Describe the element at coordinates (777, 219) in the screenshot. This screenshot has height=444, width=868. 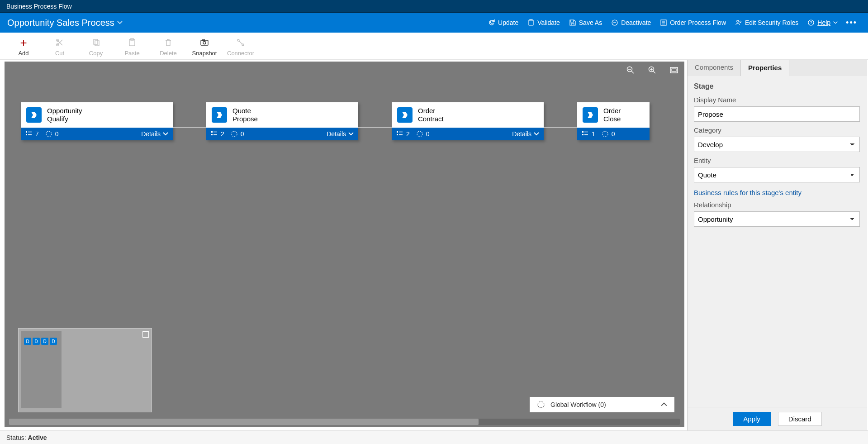
I see `relationship-select: Opportunity` at that location.